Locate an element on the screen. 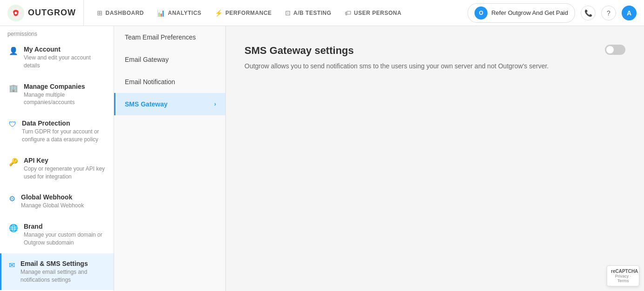 The image size is (644, 291). sms-title: SMS Gateway settings is located at coordinates (397, 51).